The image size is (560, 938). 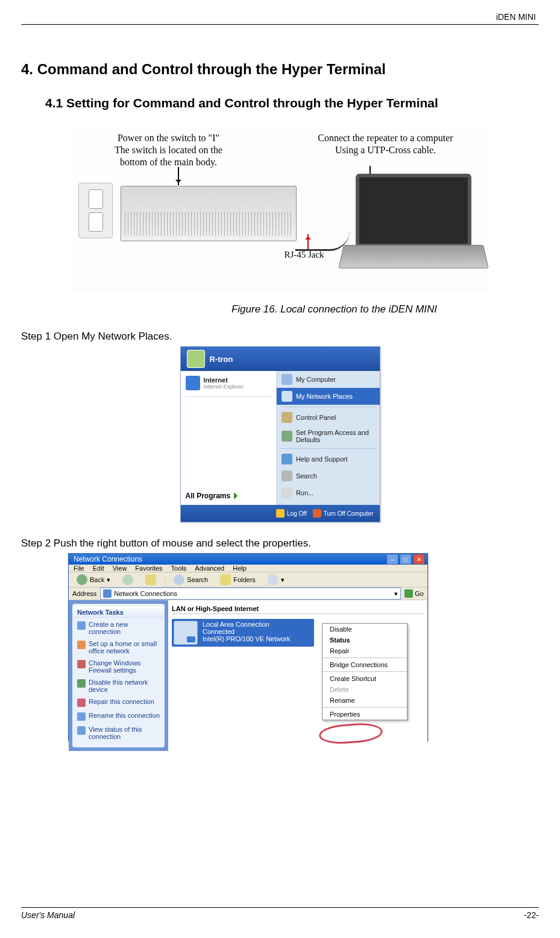 I want to click on subsection-title: 4.1 Setting for Command and Control thro…, so click(x=292, y=103).